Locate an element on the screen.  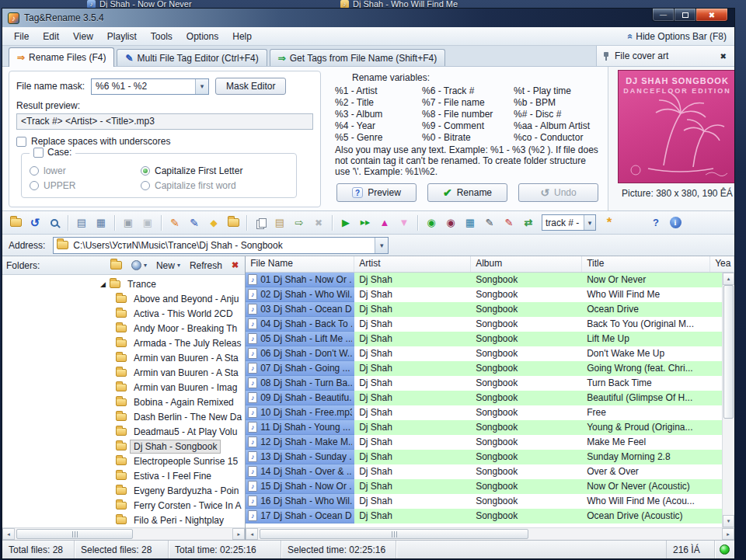
column-header-file-name: File Name is located at coordinates (300, 264).